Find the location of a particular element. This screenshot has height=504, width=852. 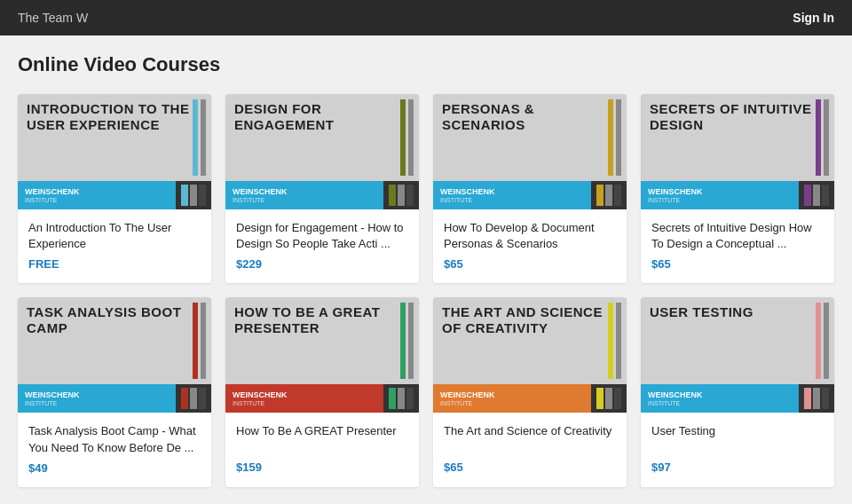

course-card: HOW TO BE A GREAT PRESENTER Weinschenk I… is located at coordinates (322, 392).